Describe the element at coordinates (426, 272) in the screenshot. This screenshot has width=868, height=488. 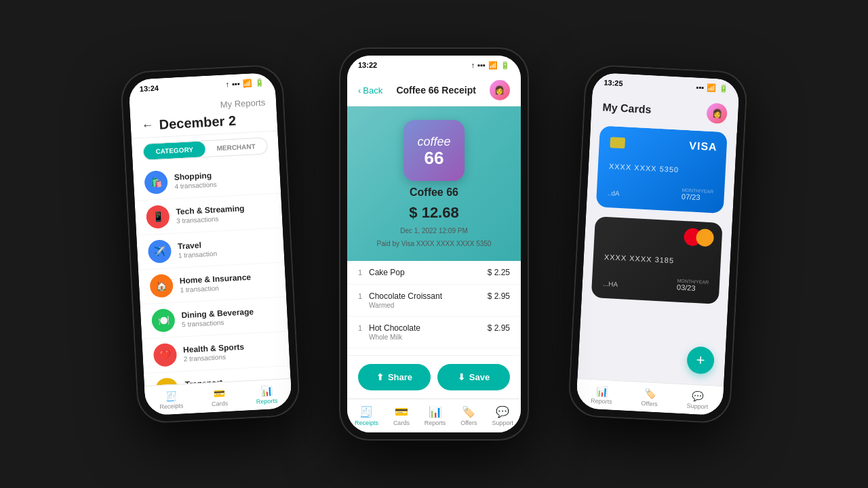
I see `item-1-name: Cake Pop` at that location.